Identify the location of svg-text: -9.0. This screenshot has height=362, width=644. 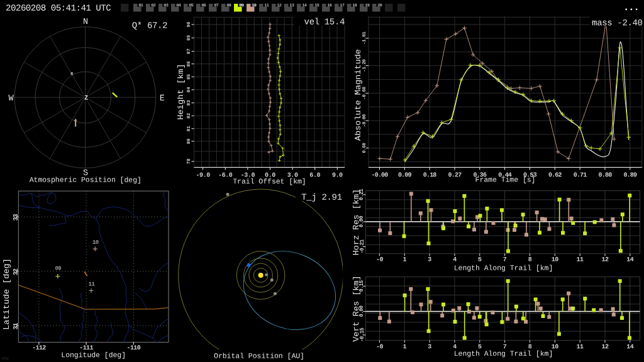
(203, 175).